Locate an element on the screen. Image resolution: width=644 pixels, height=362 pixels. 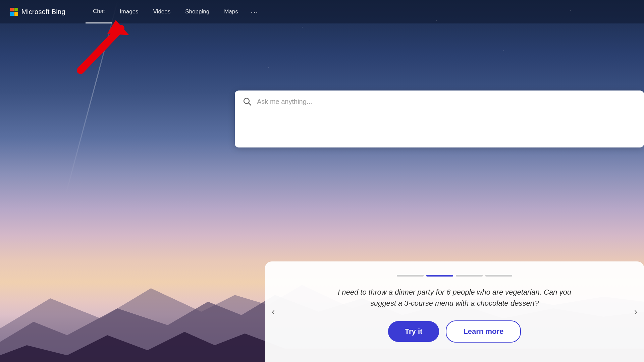
logo-green is located at coordinates (16, 9).